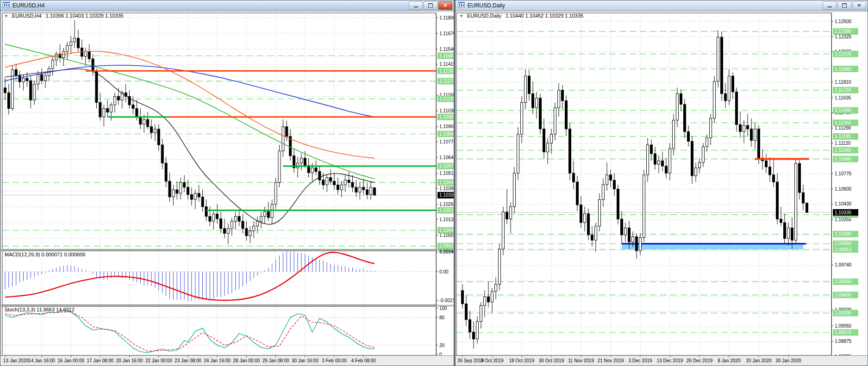 This screenshot has width=868, height=366. Describe the element at coordinates (188, 361) in the screenshot. I see `svg-text: 23 Jan 08:00` at that location.